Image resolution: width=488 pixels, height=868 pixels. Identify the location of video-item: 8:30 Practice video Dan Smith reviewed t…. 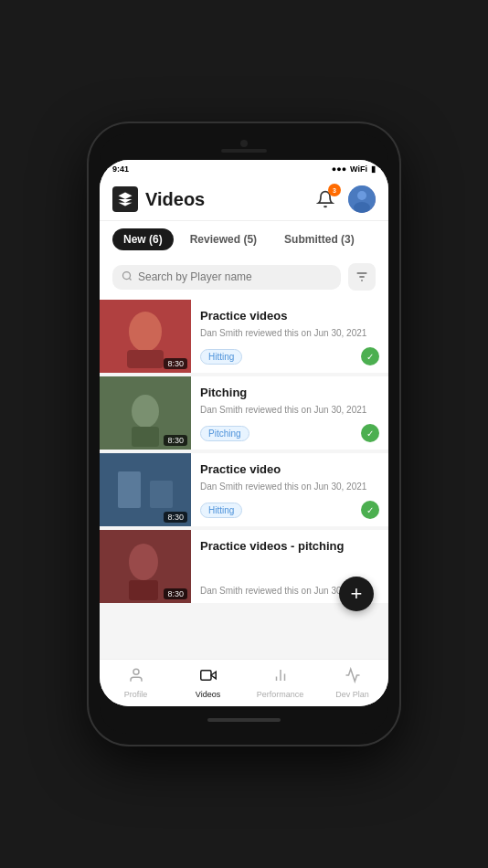
(244, 490).